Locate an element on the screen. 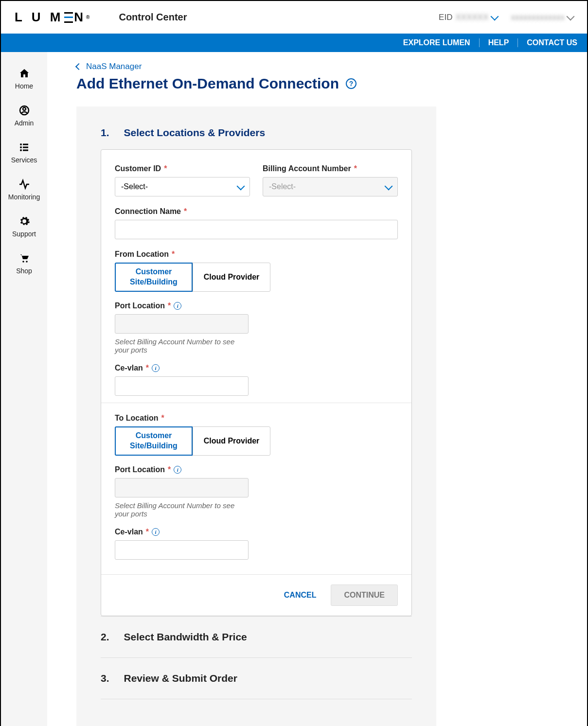  step-number: 1. is located at coordinates (105, 133).